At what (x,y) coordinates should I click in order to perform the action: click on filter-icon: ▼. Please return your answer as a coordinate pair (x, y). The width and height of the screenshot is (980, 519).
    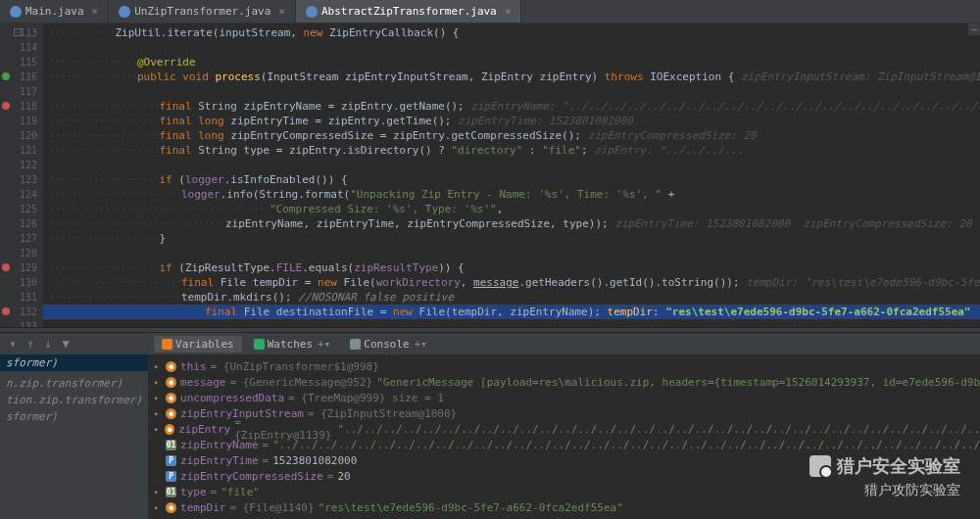
    Looking at the image, I should click on (66, 344).